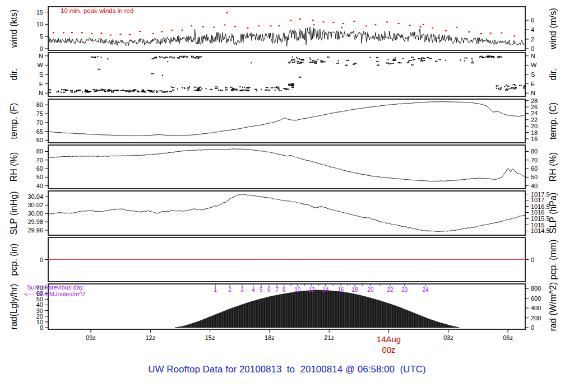 The image size is (574, 392). I want to click on pcp-left-tick-label: 0, so click(41, 260).